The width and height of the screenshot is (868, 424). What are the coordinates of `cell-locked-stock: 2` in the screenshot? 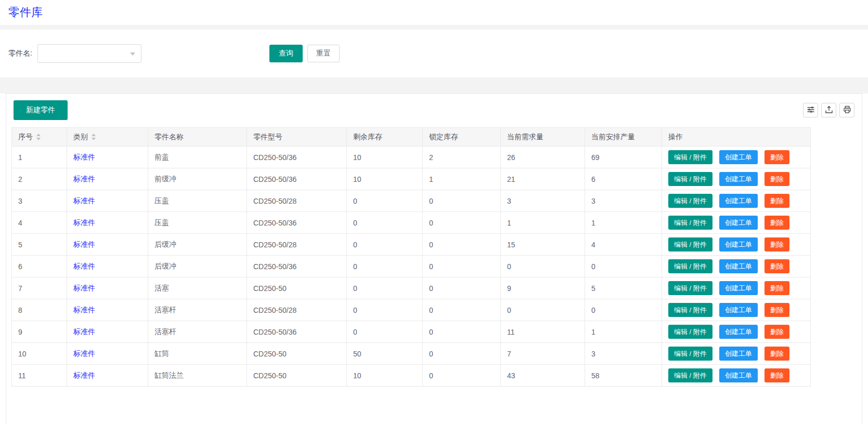 It's located at (462, 157).